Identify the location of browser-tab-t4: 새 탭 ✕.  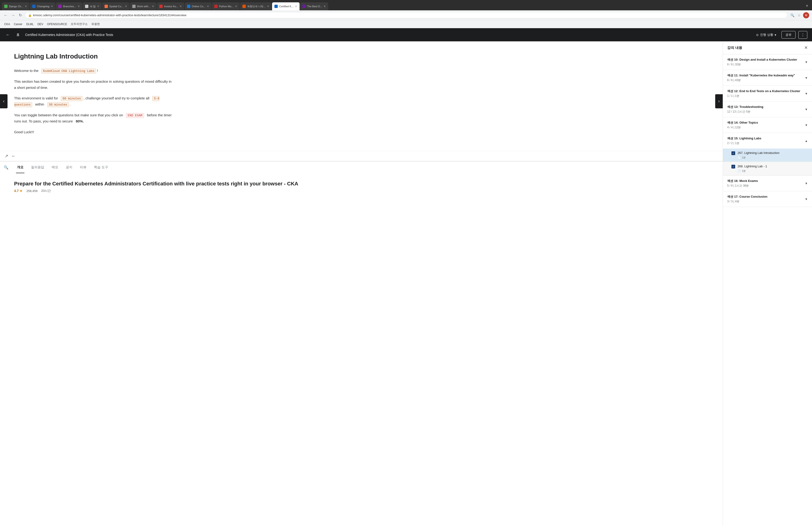
(92, 6).